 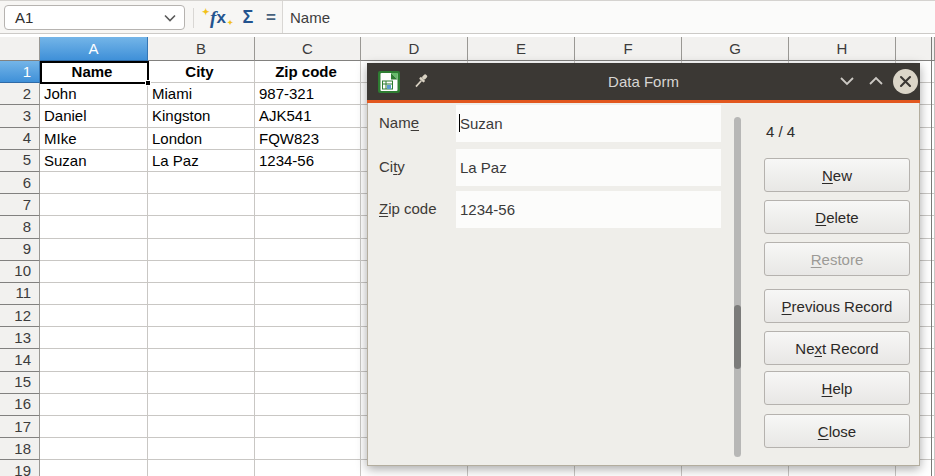 What do you see at coordinates (248, 18) in the screenshot?
I see `sum-icon: Σ` at bounding box center [248, 18].